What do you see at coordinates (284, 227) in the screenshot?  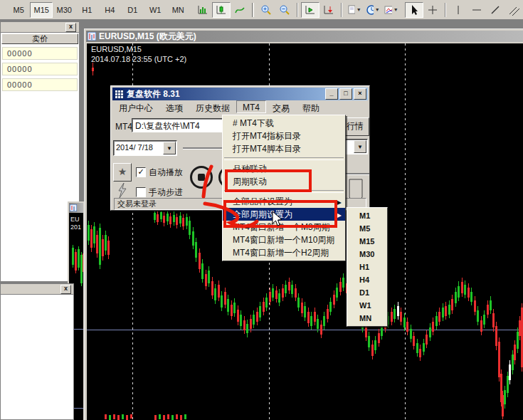 I see `menu-item-add-m3-window: MT4窗口新增一个M3周期` at bounding box center [284, 227].